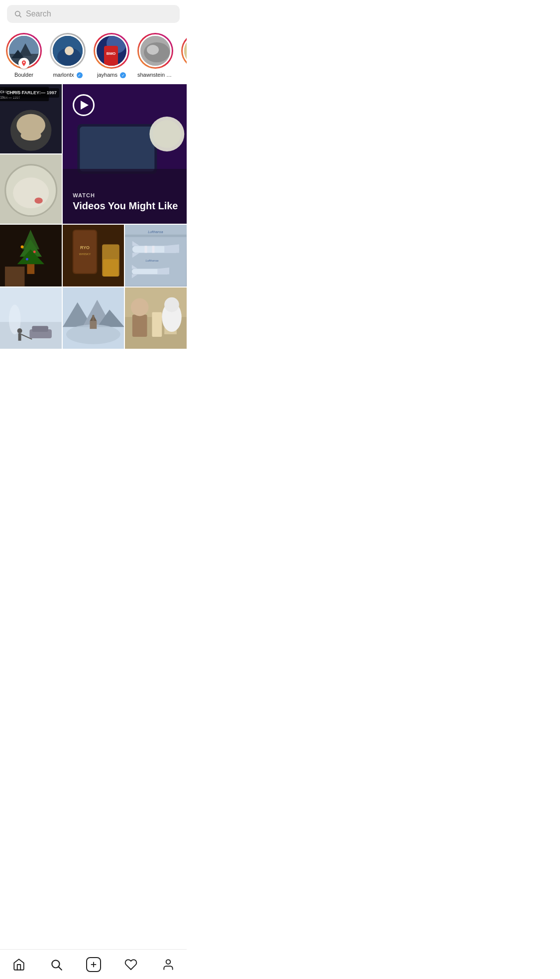 This screenshot has width=560, height=979. Describe the element at coordinates (94, 216) in the screenshot. I see `explore-grid: CHRIS FARLEY 1964 — 1997` at that location.